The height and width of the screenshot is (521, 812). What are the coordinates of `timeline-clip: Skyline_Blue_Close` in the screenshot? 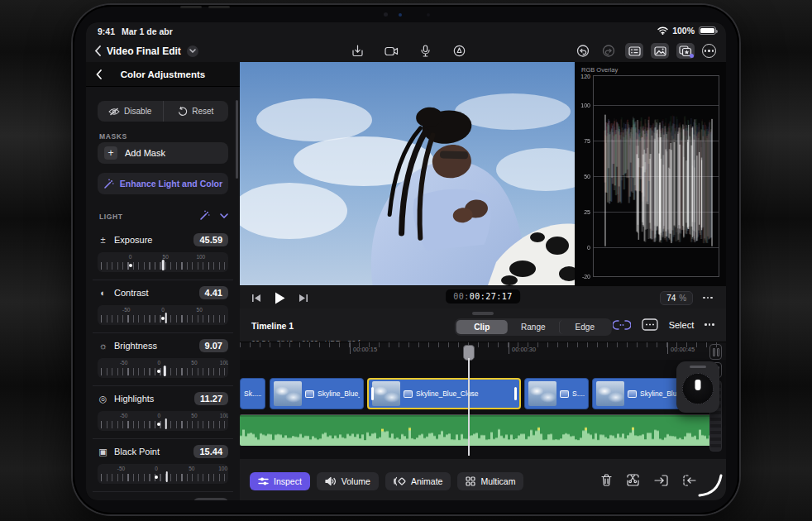 It's located at (444, 394).